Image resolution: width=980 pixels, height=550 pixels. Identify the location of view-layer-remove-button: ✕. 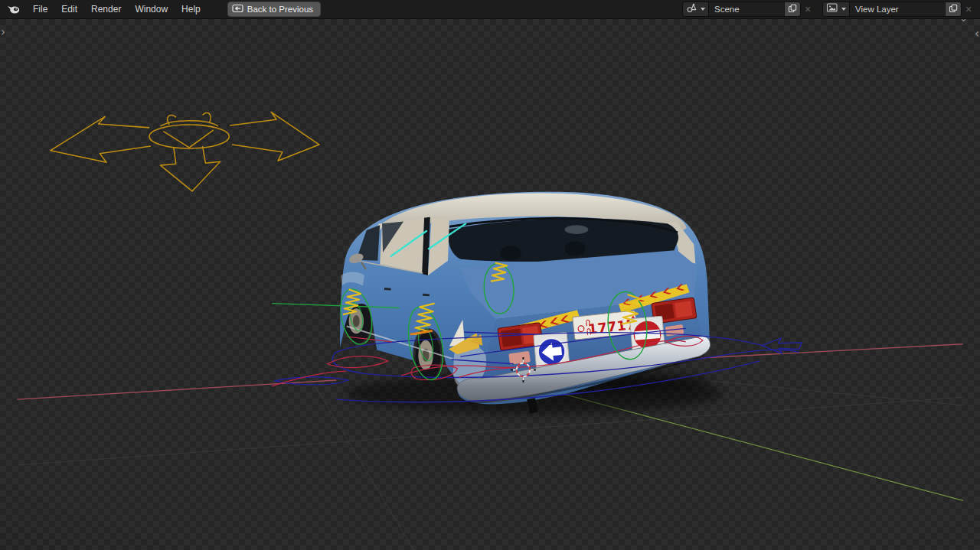
(969, 9).